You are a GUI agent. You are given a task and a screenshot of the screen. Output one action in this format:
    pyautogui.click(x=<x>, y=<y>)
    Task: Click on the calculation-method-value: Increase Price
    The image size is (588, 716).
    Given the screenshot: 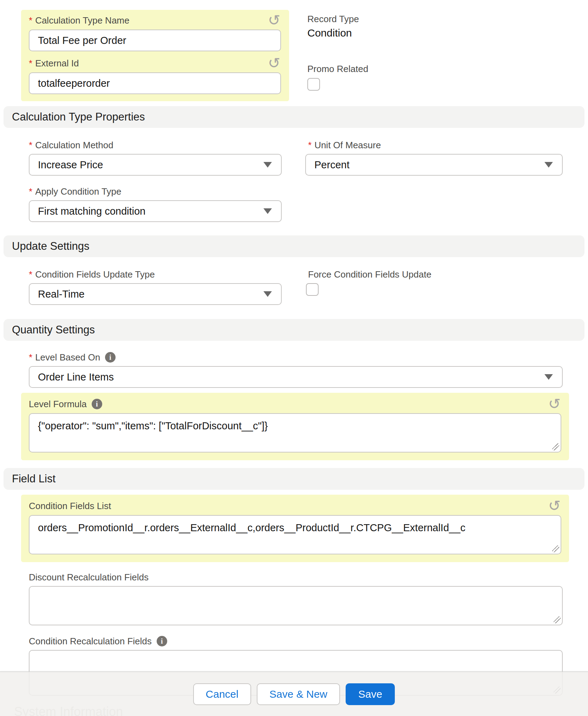 What is the action you would take?
    pyautogui.click(x=70, y=165)
    